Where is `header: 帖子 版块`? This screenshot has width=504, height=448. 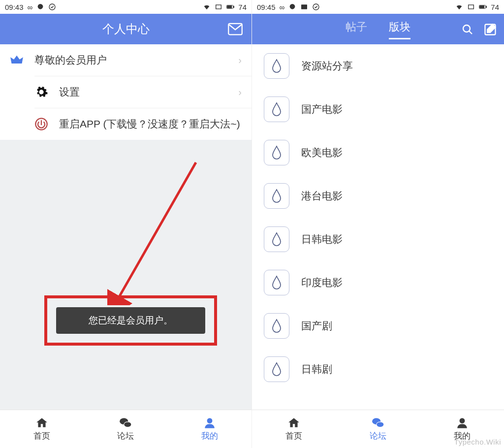 header: 帖子 版块 is located at coordinates (378, 29).